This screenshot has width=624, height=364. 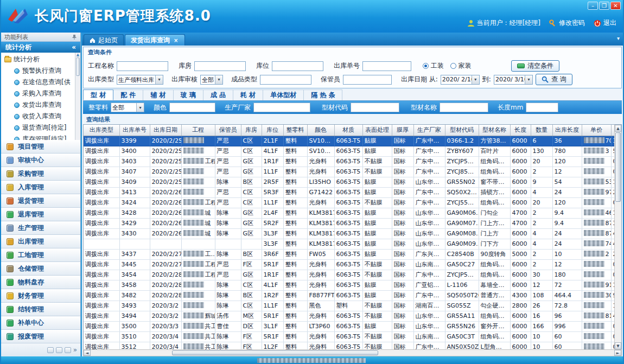 What do you see at coordinates (74, 47) in the screenshot?
I see `collapse-icon: «` at bounding box center [74, 47].